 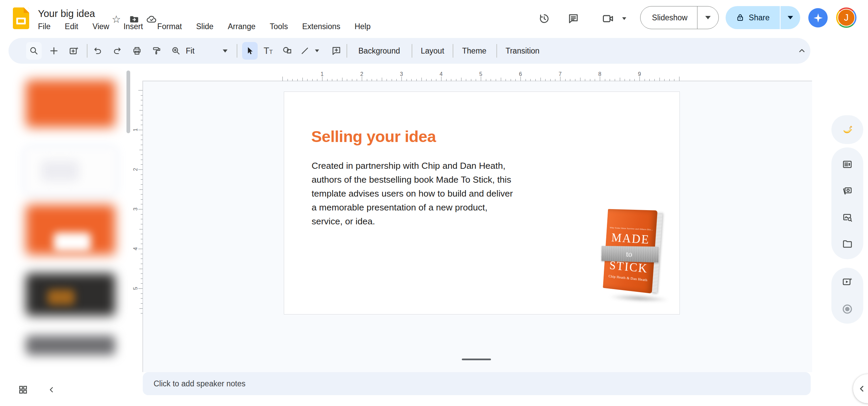 What do you see at coordinates (44, 26) in the screenshot?
I see `menu-file: File` at bounding box center [44, 26].